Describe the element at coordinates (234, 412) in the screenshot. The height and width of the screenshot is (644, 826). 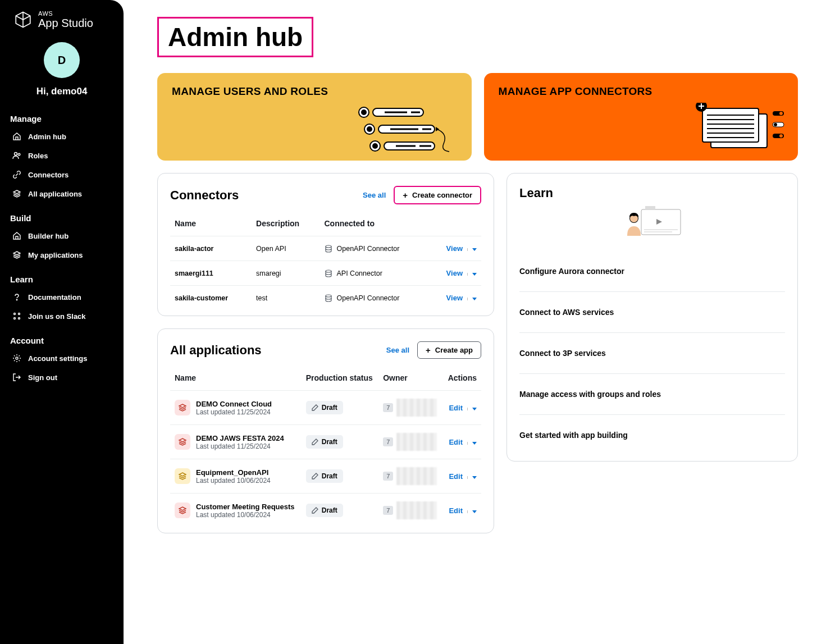
I see `app-updated: Last updated 11/25/2024` at that location.